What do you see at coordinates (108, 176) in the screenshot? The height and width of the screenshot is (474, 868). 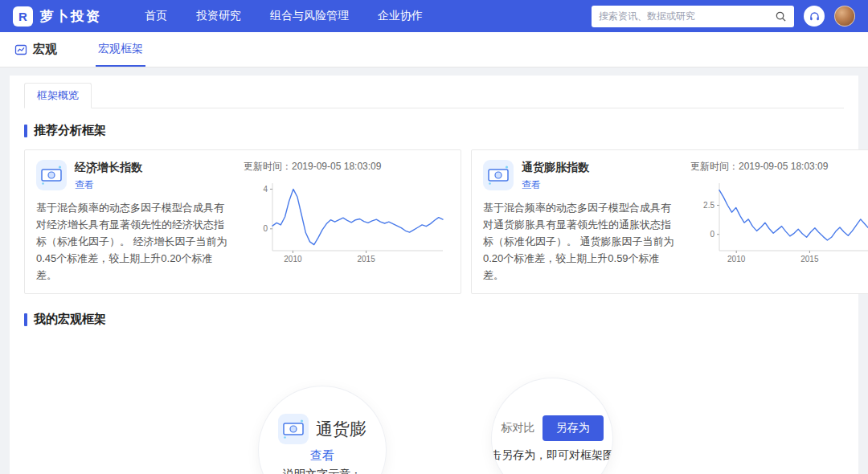 I see `card-head-text: 经济增长指数 查看` at bounding box center [108, 176].